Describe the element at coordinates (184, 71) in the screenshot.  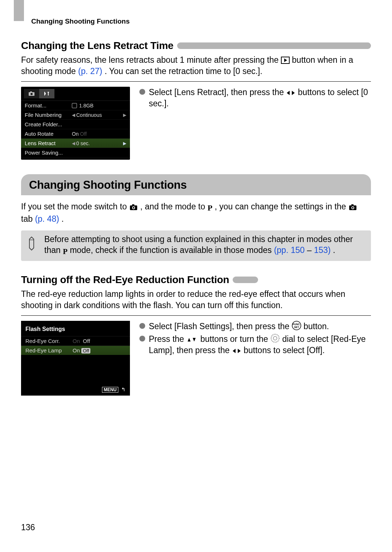
I see `text: . You can set the retraction time to [0 …` at that location.